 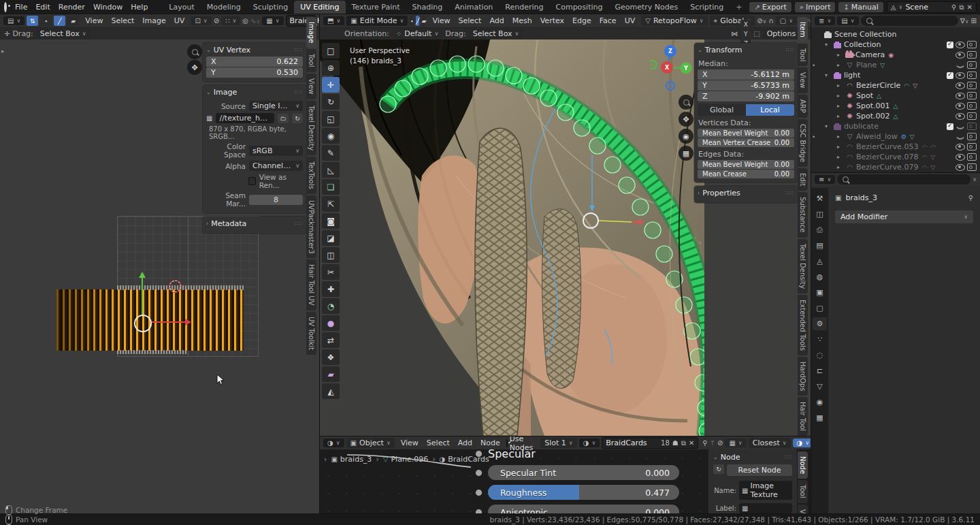 What do you see at coordinates (331, 187) in the screenshot?
I see `tool-button: ❏` at bounding box center [331, 187].